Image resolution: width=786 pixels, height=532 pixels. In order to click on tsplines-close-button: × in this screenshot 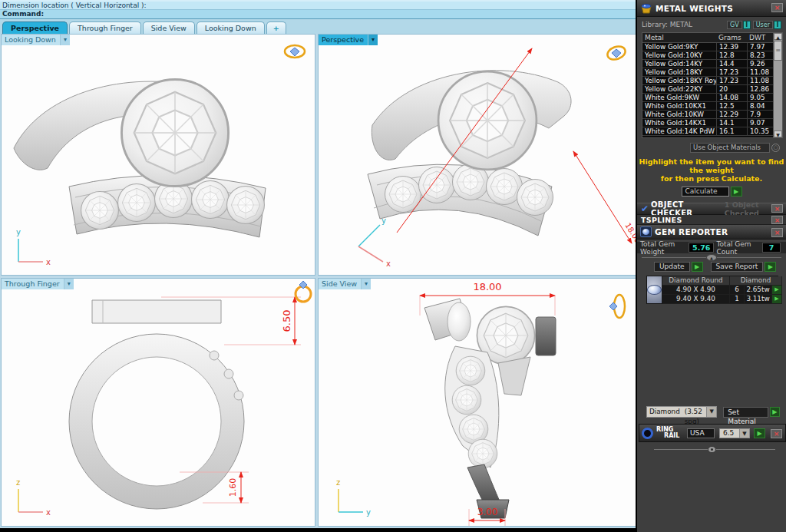, I will do `click(777, 220)`.